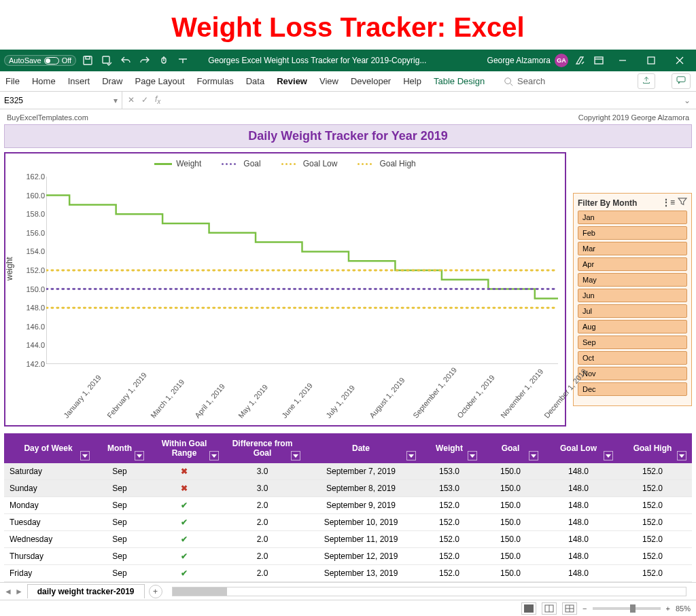 This screenshot has height=616, width=696. I want to click on save-icon, so click(88, 60).